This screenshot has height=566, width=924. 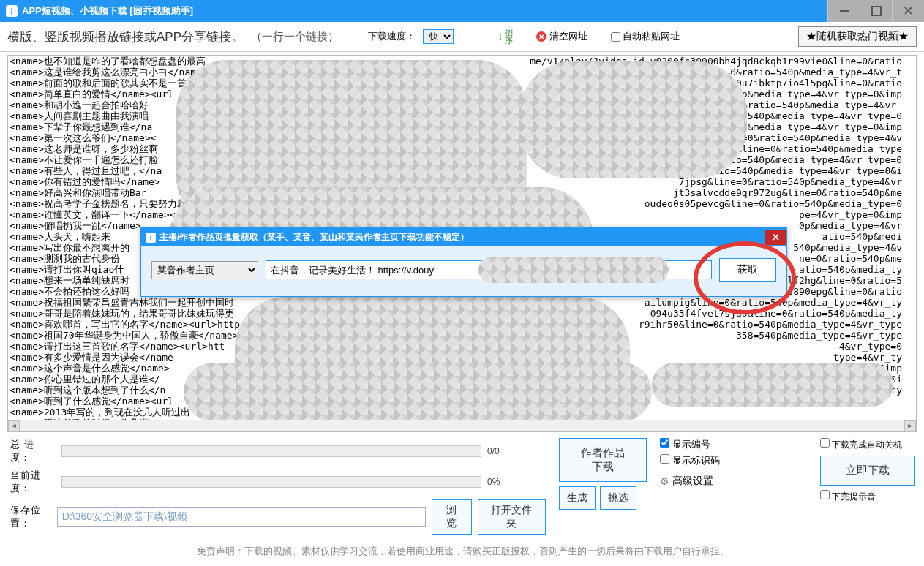 What do you see at coordinates (271, 451) in the screenshot?
I see `total-progress-bar` at bounding box center [271, 451].